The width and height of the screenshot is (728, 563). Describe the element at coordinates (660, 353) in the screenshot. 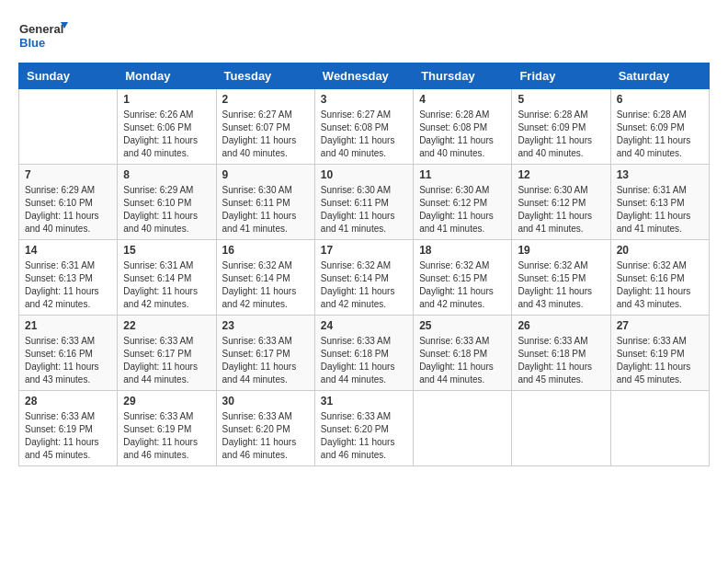

I see `calendar-cell: 27Sunrise: 6:33 AM Sunset: 6:19 PM Dayli…` at that location.